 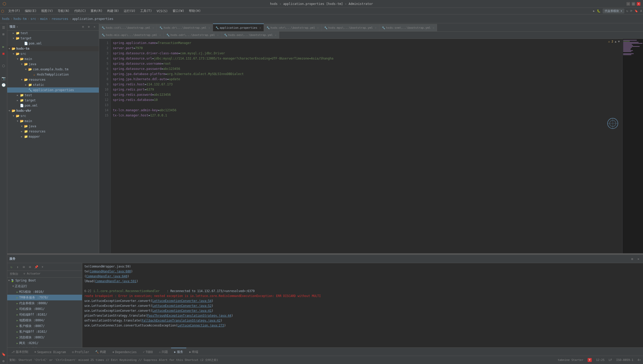 I want to click on menu-code: 代码(C), so click(x=80, y=11).